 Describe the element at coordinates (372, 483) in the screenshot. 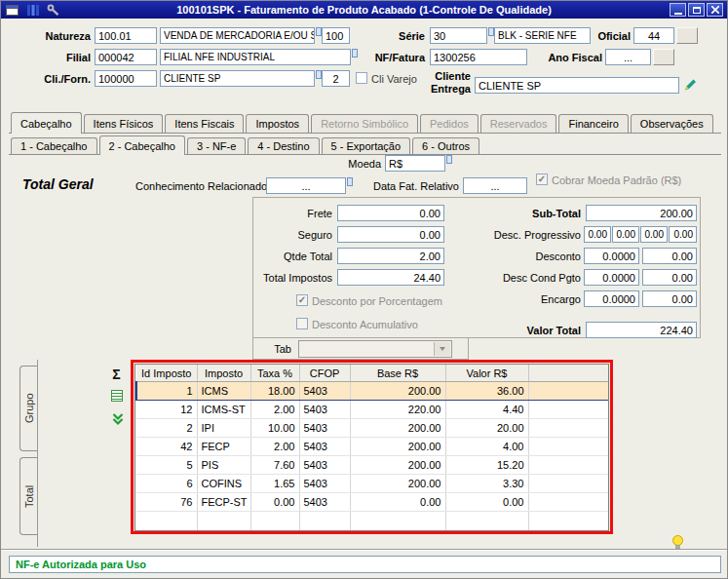

I see `grid-row: 6 COFINS 1.65 5403 200.00 3.30` at that location.